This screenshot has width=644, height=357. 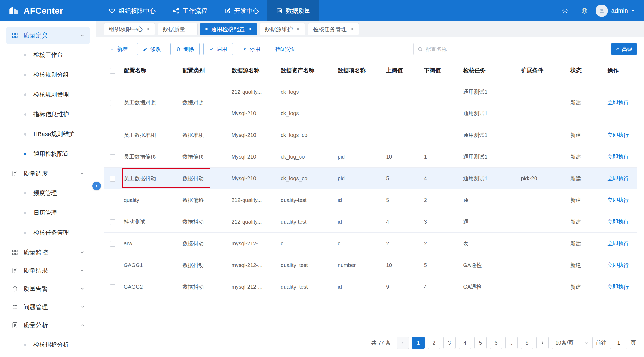 What do you see at coordinates (512, 343) in the screenshot?
I see `pagination-ellipsis: ...` at bounding box center [512, 343].